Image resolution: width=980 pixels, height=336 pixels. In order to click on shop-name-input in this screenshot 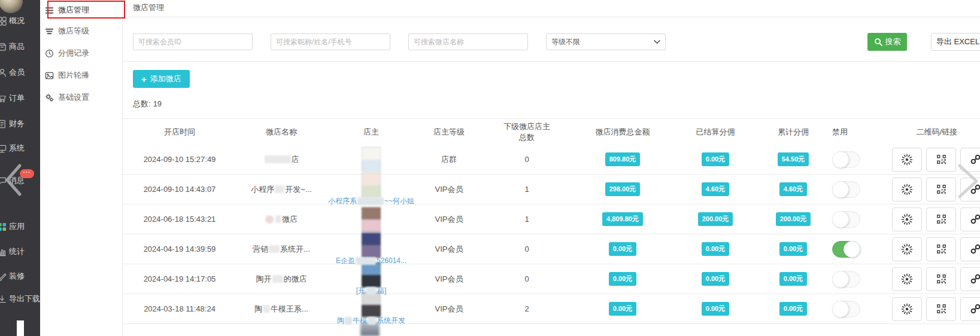, I will do `click(468, 42)`.